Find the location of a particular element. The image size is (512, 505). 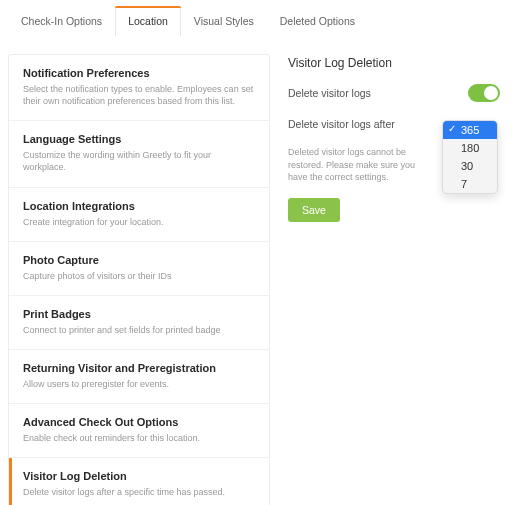

sidebar-item-location-integrations: Location Integrations Create integration… is located at coordinates (139, 215).